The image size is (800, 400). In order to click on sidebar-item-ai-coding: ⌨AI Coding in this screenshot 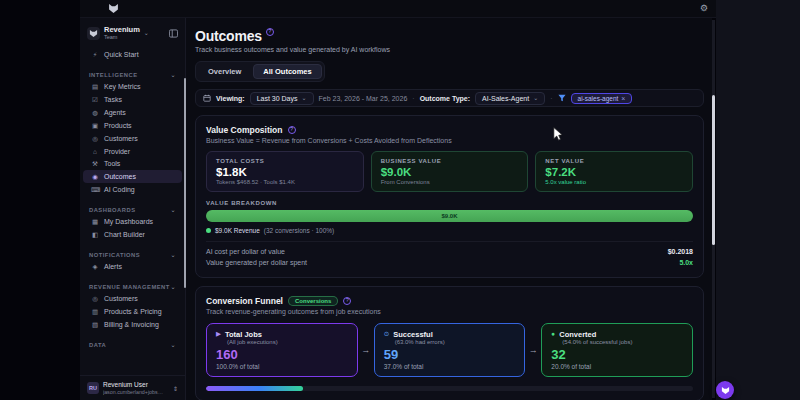, I will do `click(132, 190)`.